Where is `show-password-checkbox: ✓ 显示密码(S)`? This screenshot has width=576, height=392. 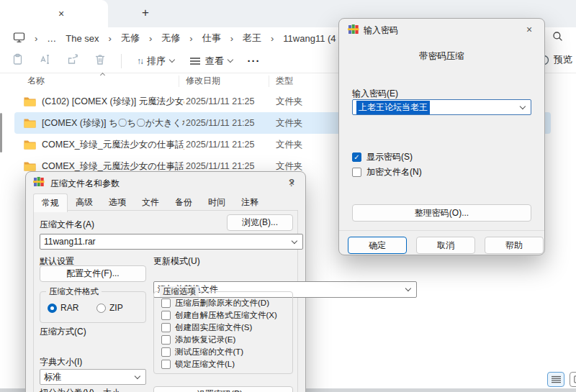
show-password-checkbox: ✓ 显示密码(S) is located at coordinates (382, 157).